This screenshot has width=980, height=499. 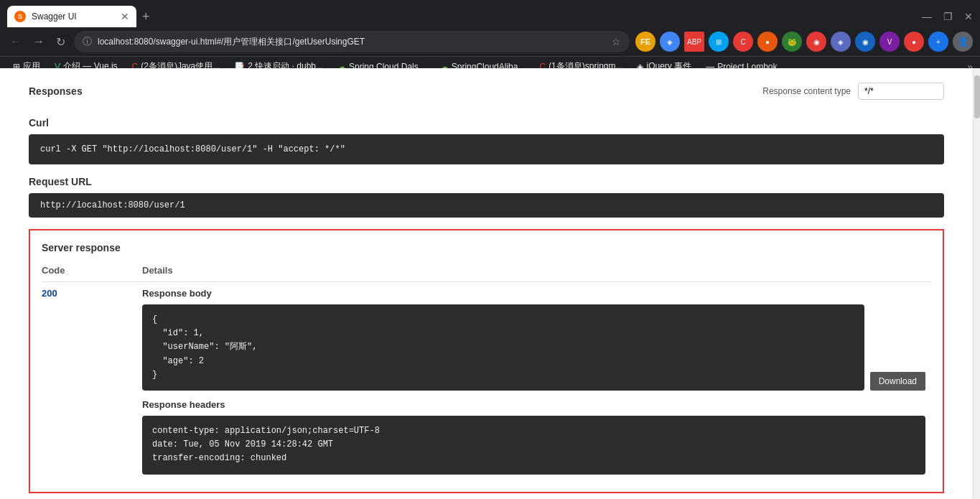 I want to click on close-button: ✕, so click(x=969, y=17).